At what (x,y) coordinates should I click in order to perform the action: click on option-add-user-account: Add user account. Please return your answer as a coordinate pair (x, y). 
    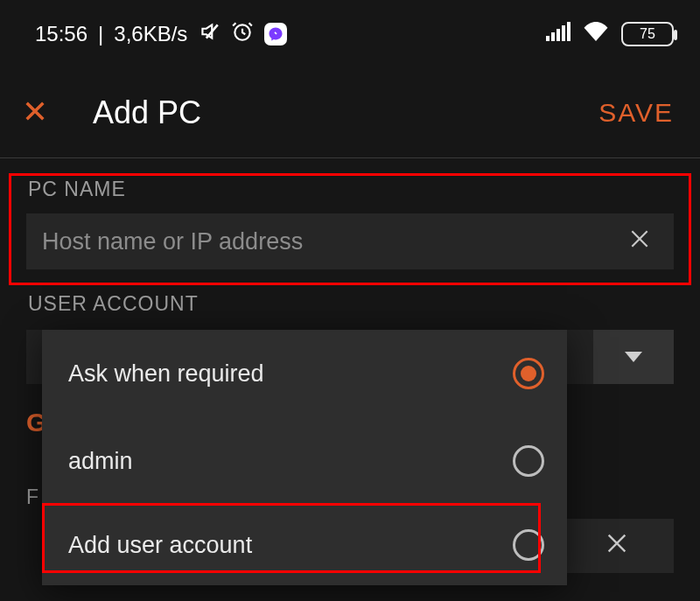
    Looking at the image, I should click on (304, 545).